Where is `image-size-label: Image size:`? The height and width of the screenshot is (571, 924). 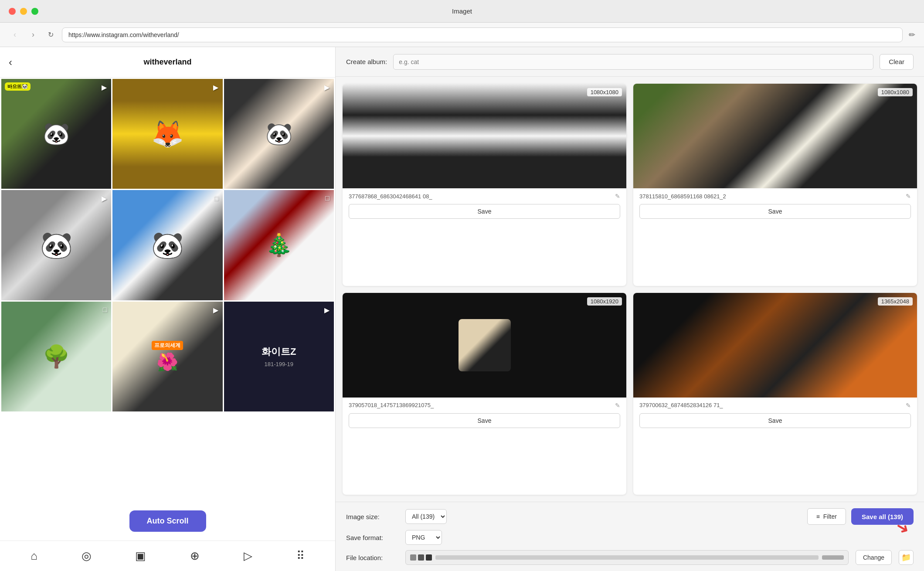 image-size-label: Image size: is located at coordinates (372, 517).